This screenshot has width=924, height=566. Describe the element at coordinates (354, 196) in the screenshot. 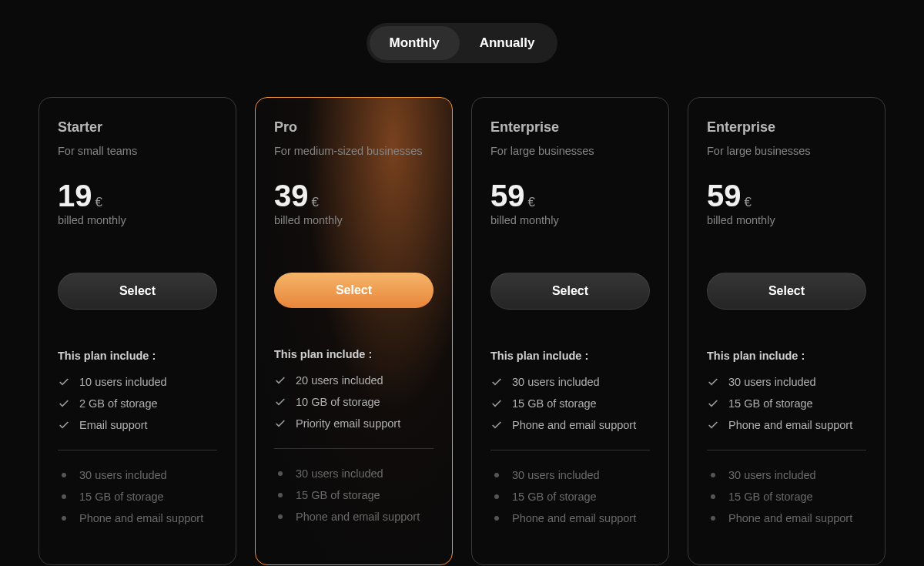

I see `price-row: 39€` at that location.